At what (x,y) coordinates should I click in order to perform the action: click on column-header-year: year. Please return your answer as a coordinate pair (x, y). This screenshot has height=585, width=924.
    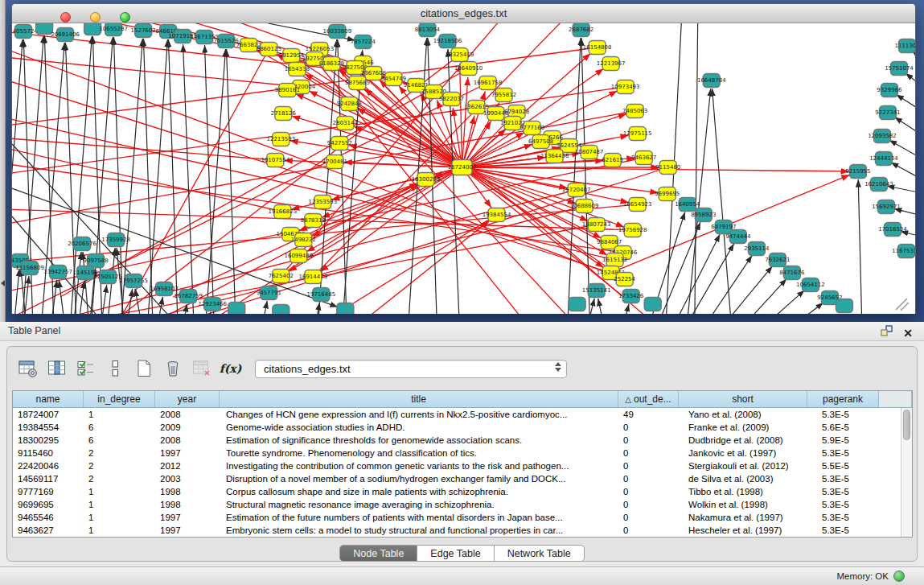
    Looking at the image, I should click on (187, 399).